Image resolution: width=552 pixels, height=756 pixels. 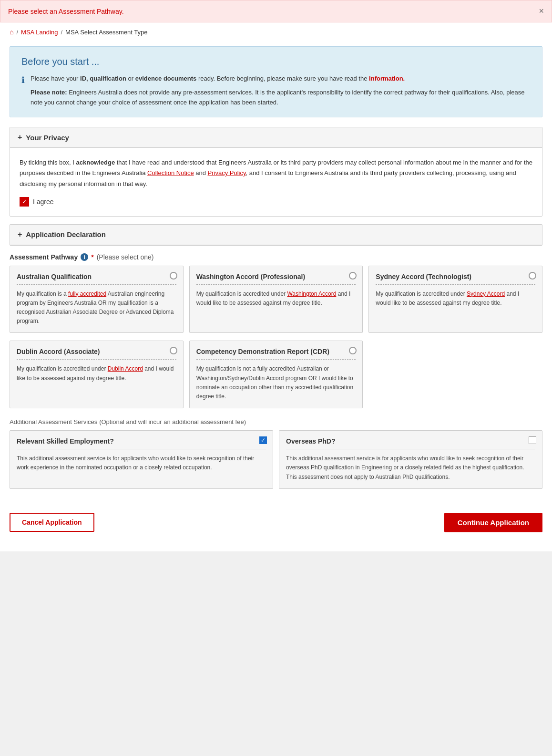 What do you see at coordinates (493, 523) in the screenshot?
I see `continue-application-button: Continue Application` at bounding box center [493, 523].